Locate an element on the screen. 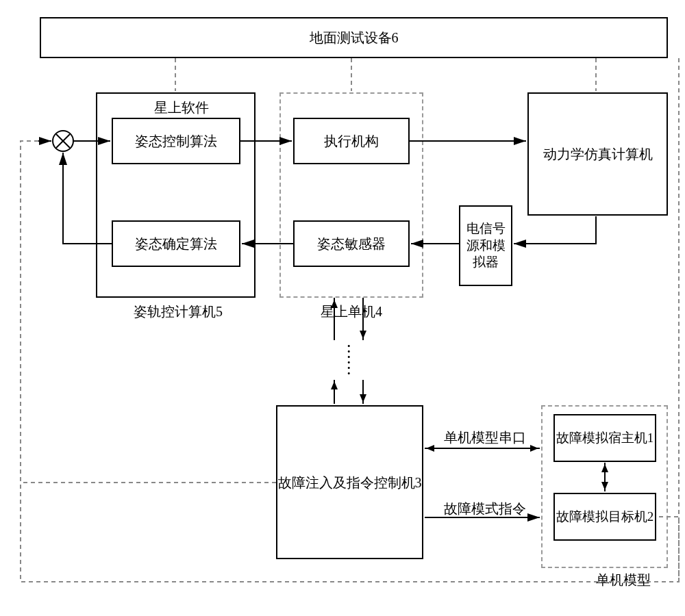  unit-model-serial-label: 单机模型串口 is located at coordinates (485, 438).